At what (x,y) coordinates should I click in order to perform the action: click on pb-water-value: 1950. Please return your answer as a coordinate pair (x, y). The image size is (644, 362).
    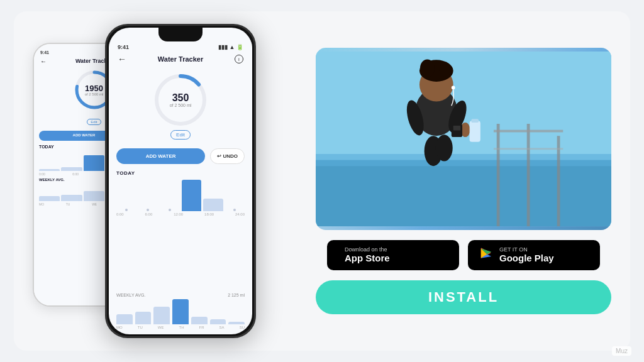
    Looking at the image, I should click on (94, 88).